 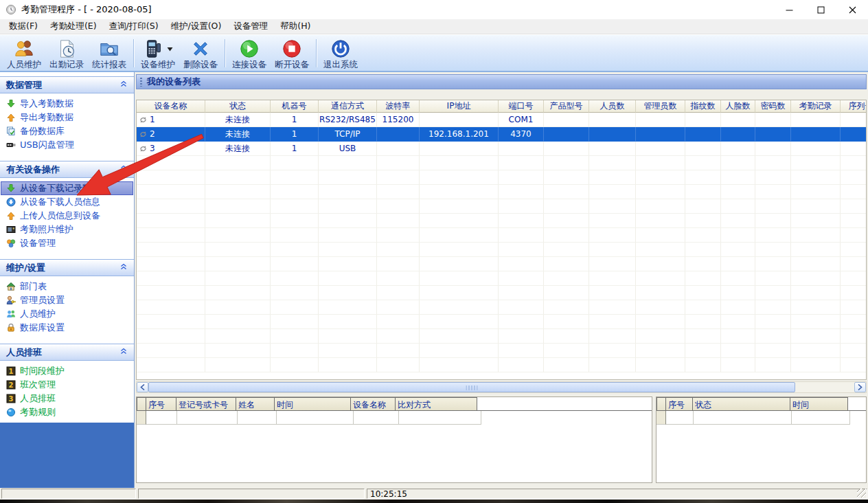 I want to click on column-header: 人脸数, so click(x=738, y=107).